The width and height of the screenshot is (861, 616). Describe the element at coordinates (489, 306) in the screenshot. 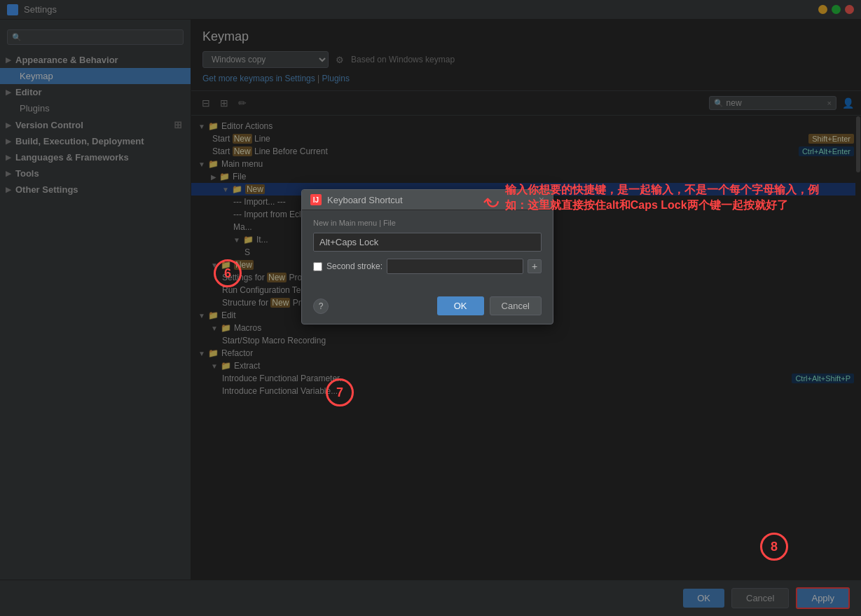

I see `modal-footer-buttons: OK Cancel` at that location.